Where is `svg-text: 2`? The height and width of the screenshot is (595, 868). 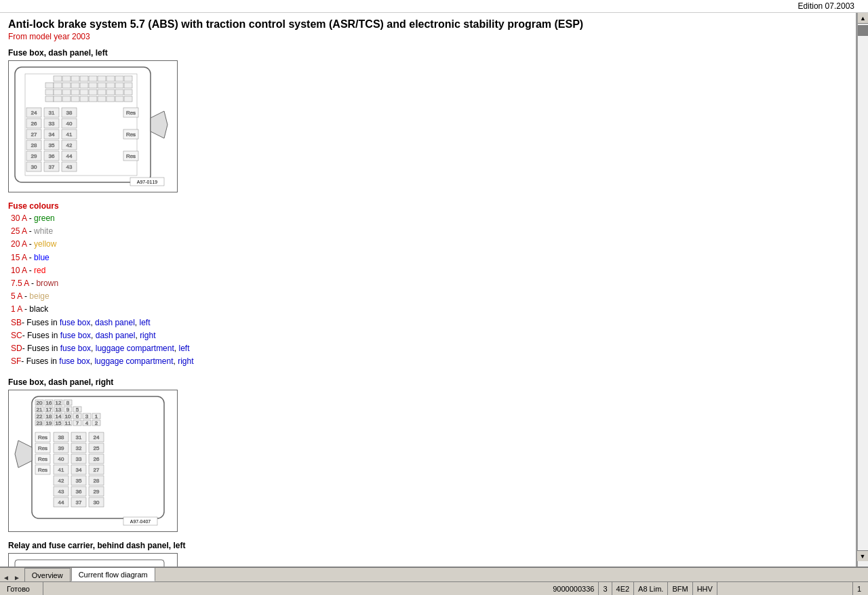
svg-text: 2 is located at coordinates (96, 423).